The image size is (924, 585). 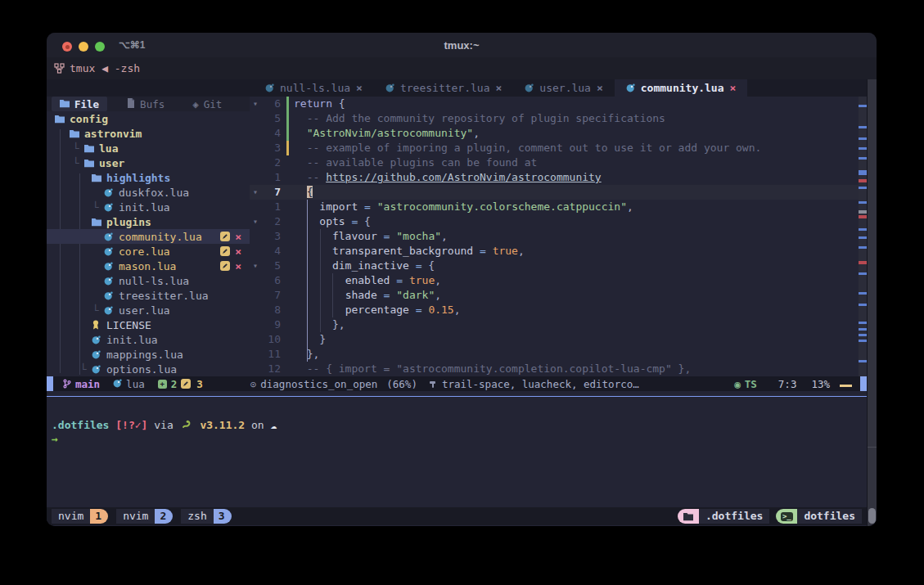 What do you see at coordinates (558, 251) in the screenshot?
I see `code-line: 4 transparent_background = true,` at bounding box center [558, 251].